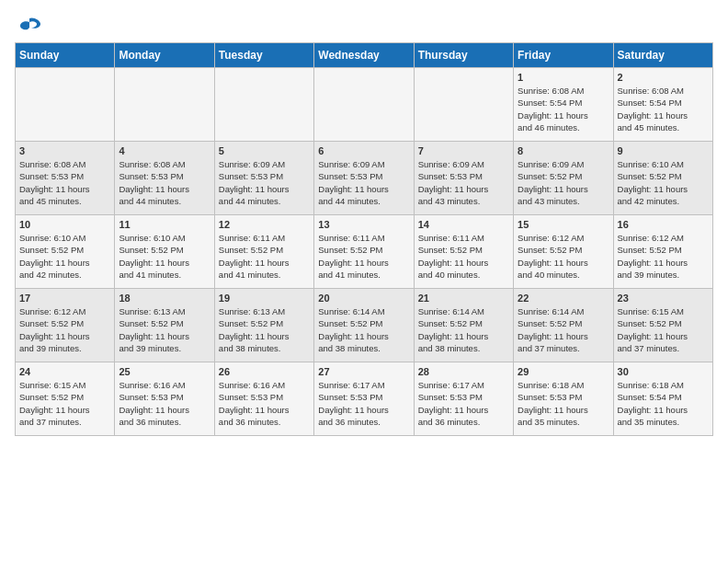 Image resolution: width=728 pixels, height=563 pixels. Describe the element at coordinates (364, 326) in the screenshot. I see `week-row: 17Sunrise: 6:12 AM Sunset: 5:52 PM Dayli…` at that location.